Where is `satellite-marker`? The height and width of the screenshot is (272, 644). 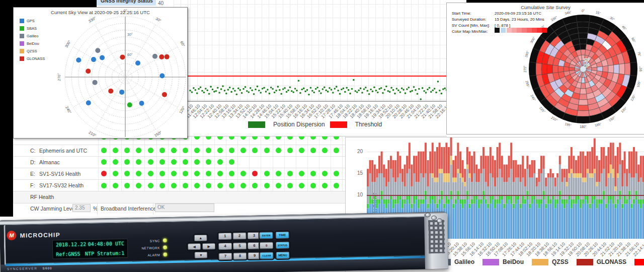 satellite-marker is located at coordinates (122, 57).